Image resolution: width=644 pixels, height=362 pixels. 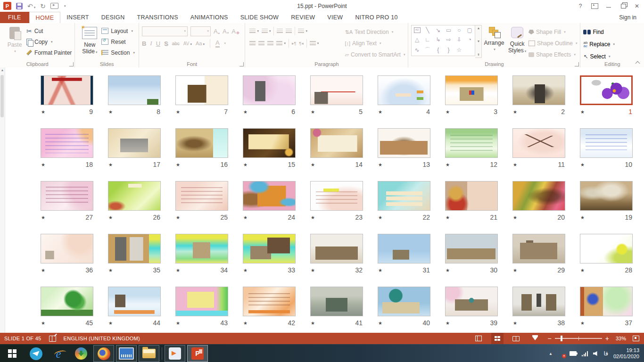 I want to click on bold-button: B, so click(x=144, y=43).